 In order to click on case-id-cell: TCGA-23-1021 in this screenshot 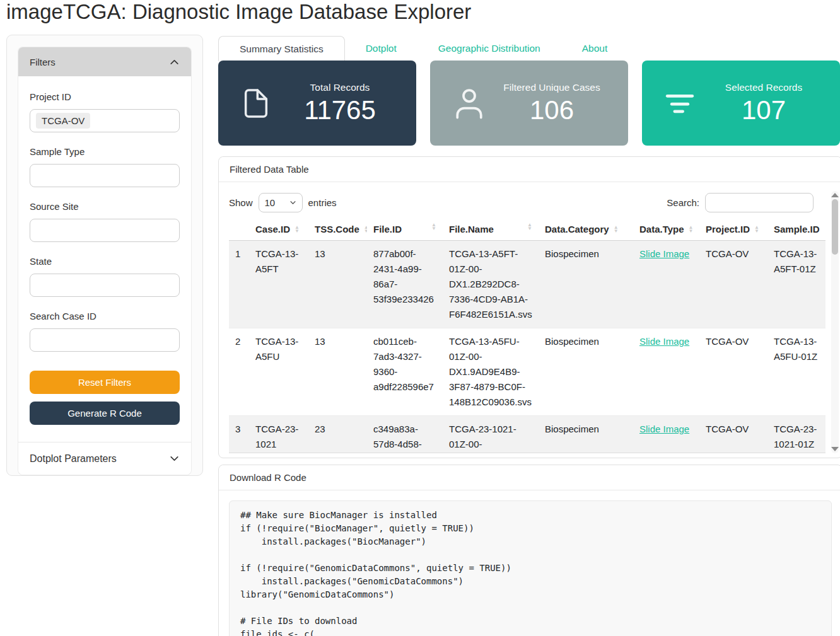, I will do `click(279, 435)`.